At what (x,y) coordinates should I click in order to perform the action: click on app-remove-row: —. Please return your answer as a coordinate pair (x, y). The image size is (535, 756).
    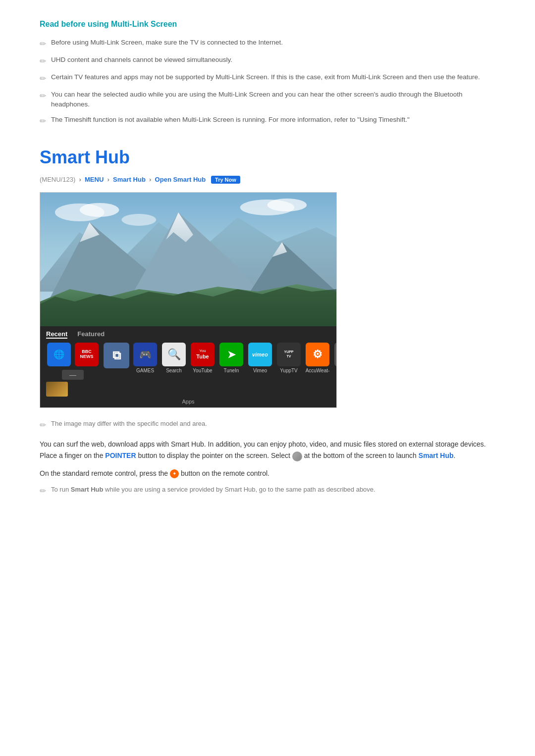
    Looking at the image, I should click on (73, 375).